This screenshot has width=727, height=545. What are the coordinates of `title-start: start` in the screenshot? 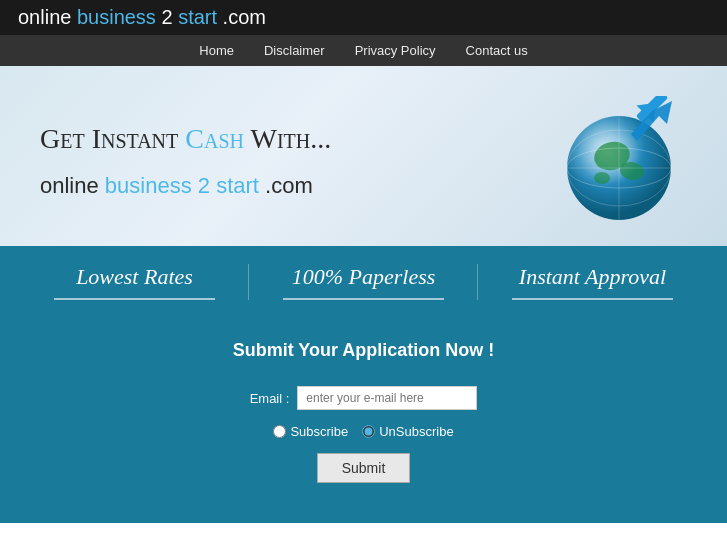 It's located at (198, 17).